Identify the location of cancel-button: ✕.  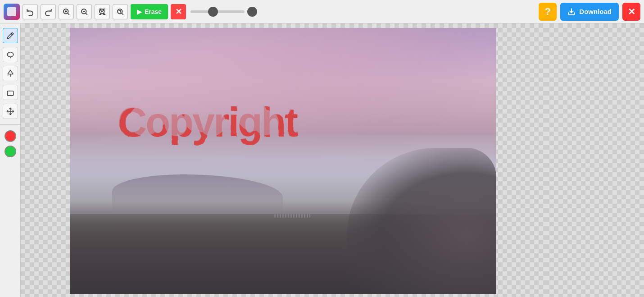
(178, 12).